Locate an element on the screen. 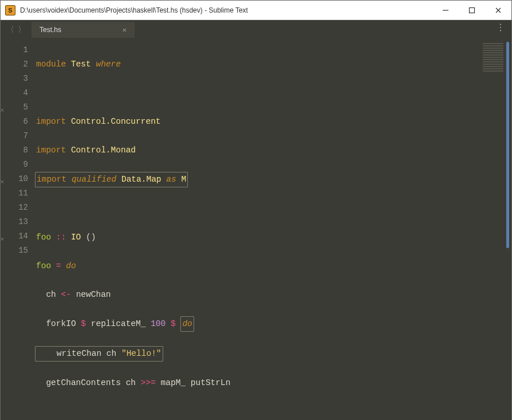 The image size is (512, 420). code-line: writeChan ch "Hello!" is located at coordinates (274, 354).